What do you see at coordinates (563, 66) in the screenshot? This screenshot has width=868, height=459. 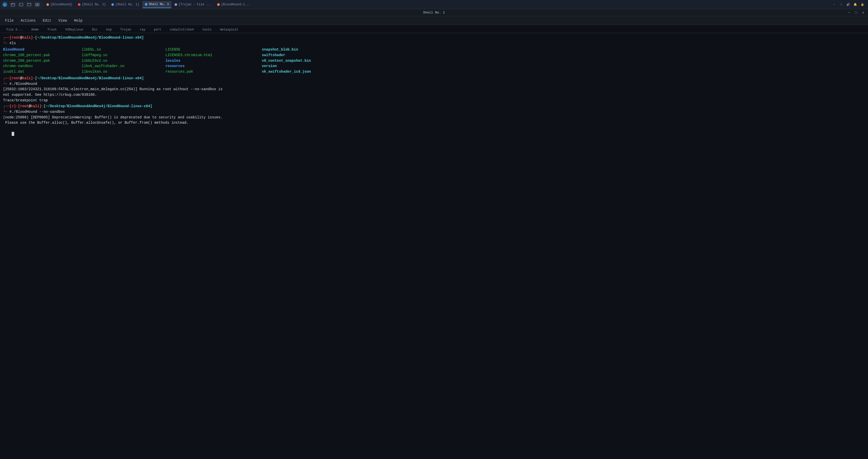 I see `ls-item: version` at bounding box center [563, 66].